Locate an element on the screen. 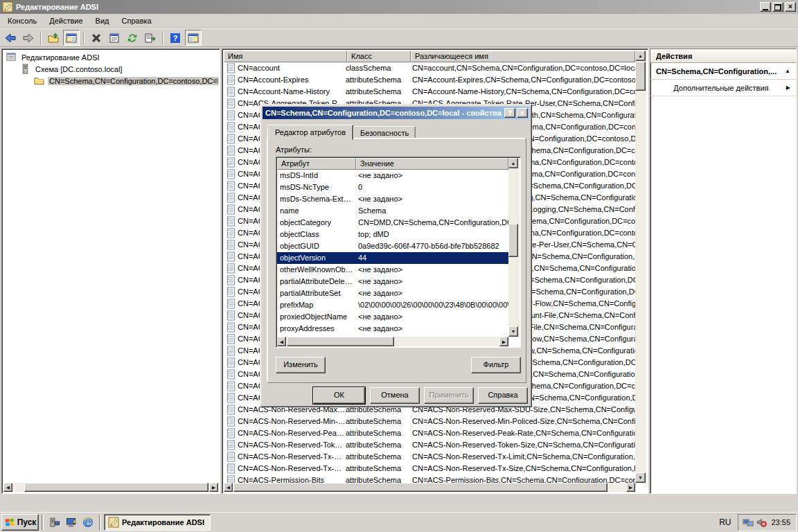  list-item: CN=ACS-Permission-BitsattributeSchemaCN=… is located at coordinates (429, 479).